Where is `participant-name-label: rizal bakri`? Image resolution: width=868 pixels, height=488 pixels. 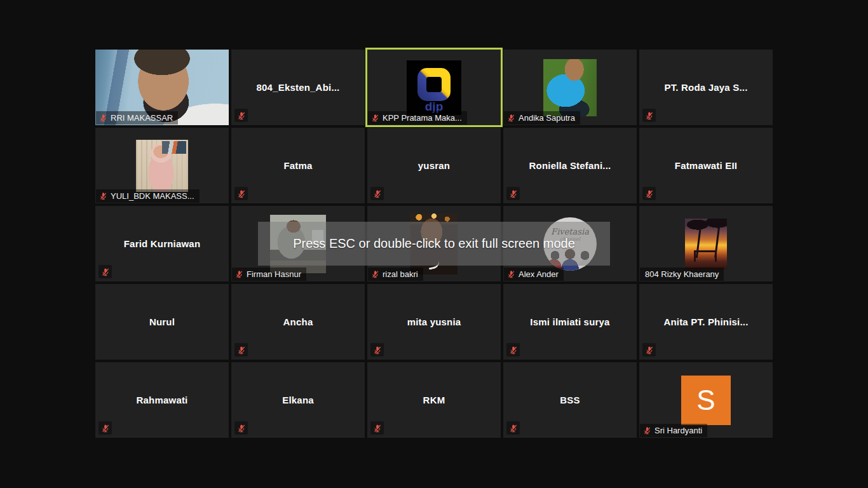 participant-name-label: rizal bakri is located at coordinates (395, 274).